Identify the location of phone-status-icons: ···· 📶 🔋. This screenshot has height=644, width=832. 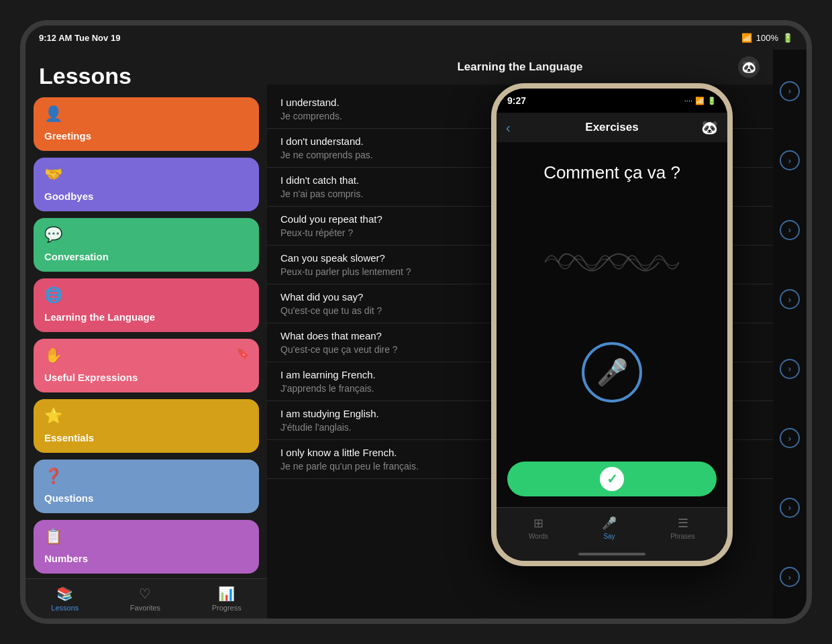
(700, 101).